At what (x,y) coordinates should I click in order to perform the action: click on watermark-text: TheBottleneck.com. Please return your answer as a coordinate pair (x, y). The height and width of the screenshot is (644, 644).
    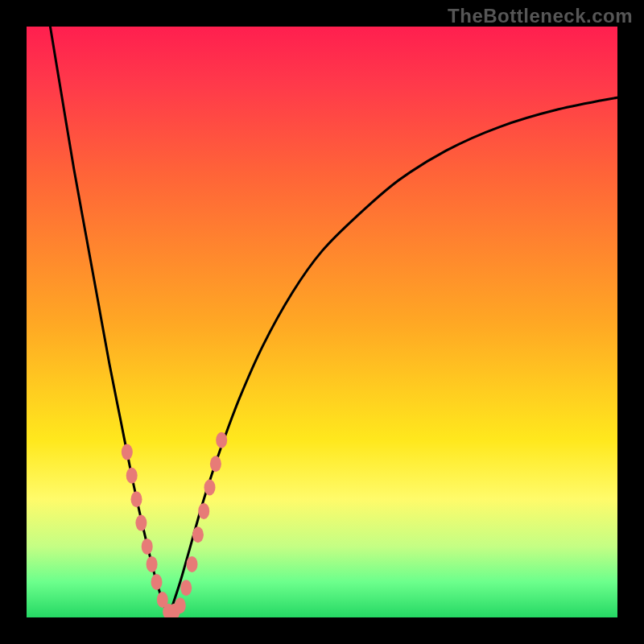
    Looking at the image, I should click on (540, 16).